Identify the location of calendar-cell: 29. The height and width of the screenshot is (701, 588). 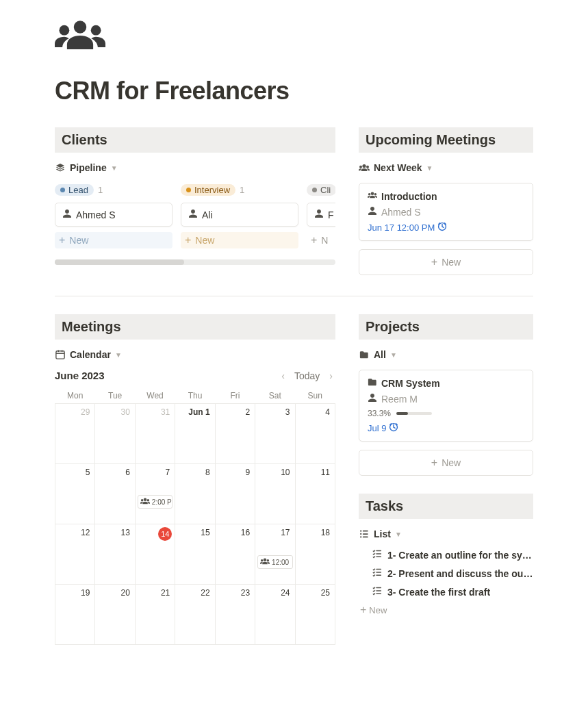
(75, 434).